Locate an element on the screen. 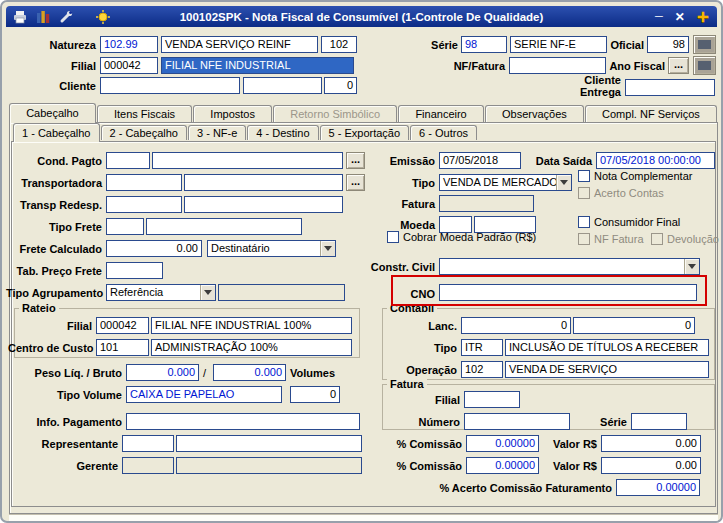  tipo-nota-select: VENDA DE MERCADORI is located at coordinates (506, 182).